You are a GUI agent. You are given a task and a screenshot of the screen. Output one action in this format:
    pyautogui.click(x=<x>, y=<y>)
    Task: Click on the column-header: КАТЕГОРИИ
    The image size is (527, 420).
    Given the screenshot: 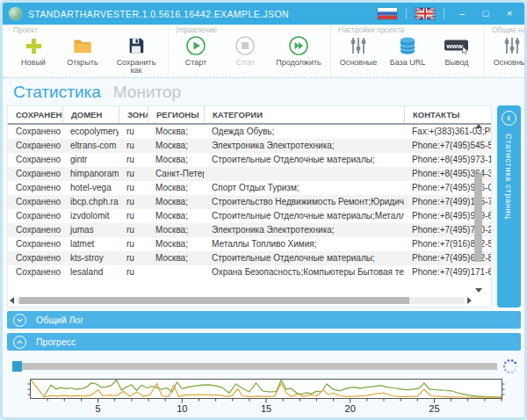 What is the action you would take?
    pyautogui.click(x=304, y=114)
    